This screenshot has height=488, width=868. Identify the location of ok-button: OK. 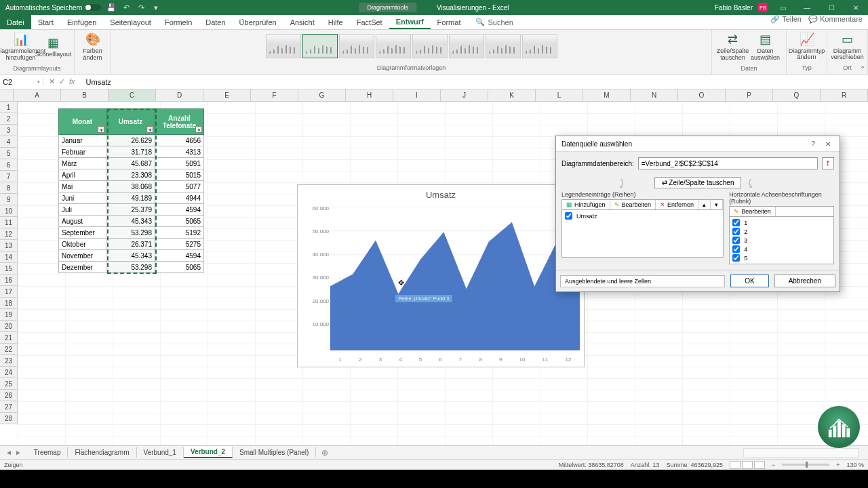
(749, 281).